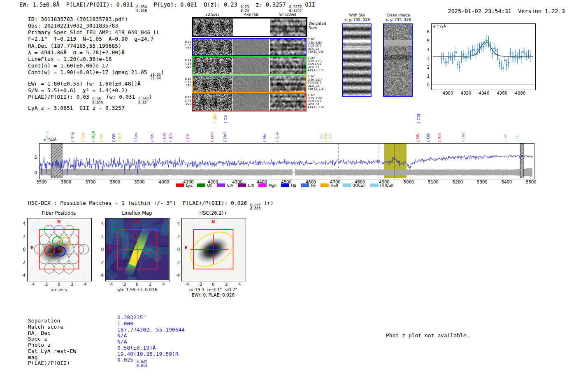 The width and height of the screenshot is (576, 392). I want to click on match-field-value: 1.000, so click(125, 323).